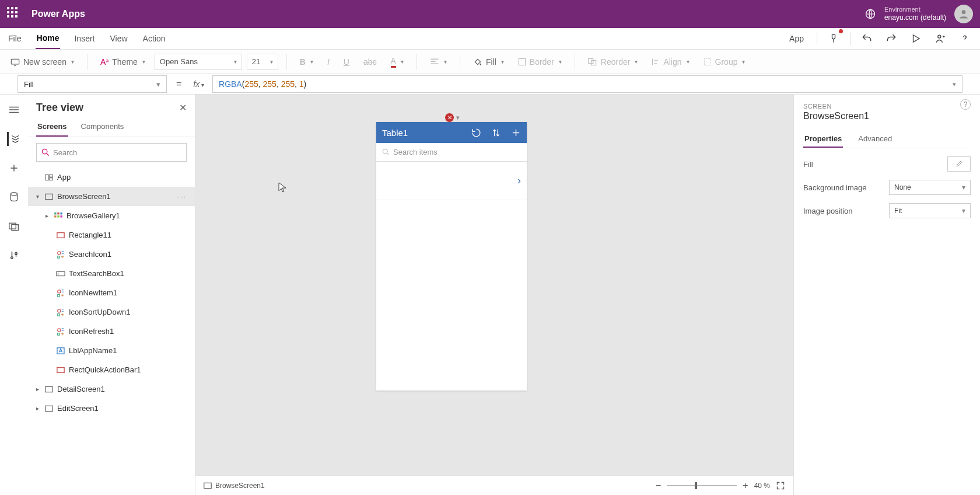  I want to click on tree-title: Tree view, so click(60, 107).